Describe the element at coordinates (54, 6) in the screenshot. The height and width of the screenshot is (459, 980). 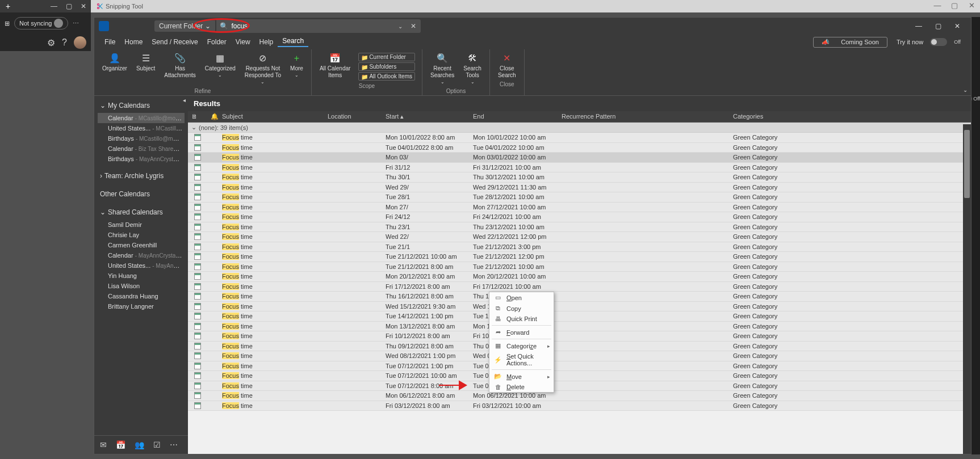
I see `browser-min-icon: —` at that location.